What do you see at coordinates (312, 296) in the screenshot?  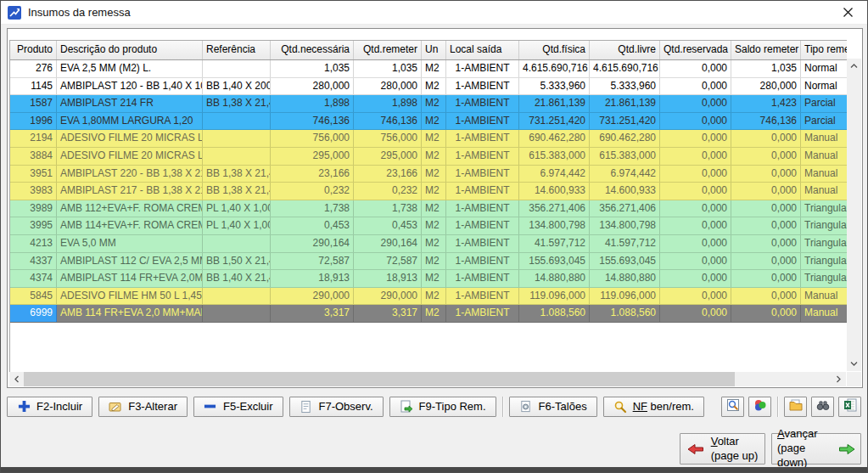 I see `cell-qtd_necessaria: 290,000` at bounding box center [312, 296].